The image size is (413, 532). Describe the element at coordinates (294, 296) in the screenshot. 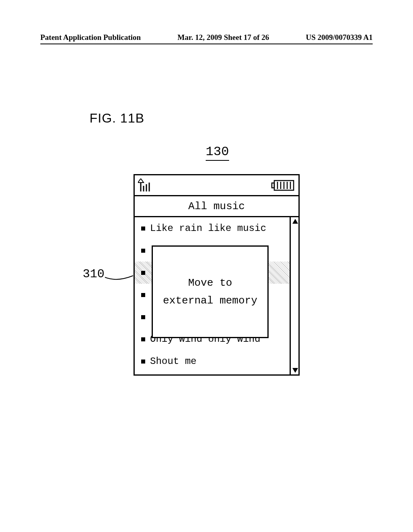

I see `scrollbar` at that location.